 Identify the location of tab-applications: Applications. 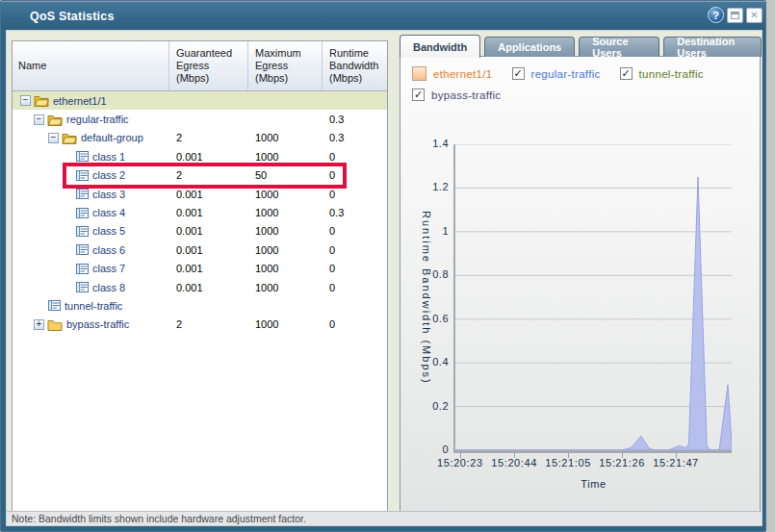
(530, 46).